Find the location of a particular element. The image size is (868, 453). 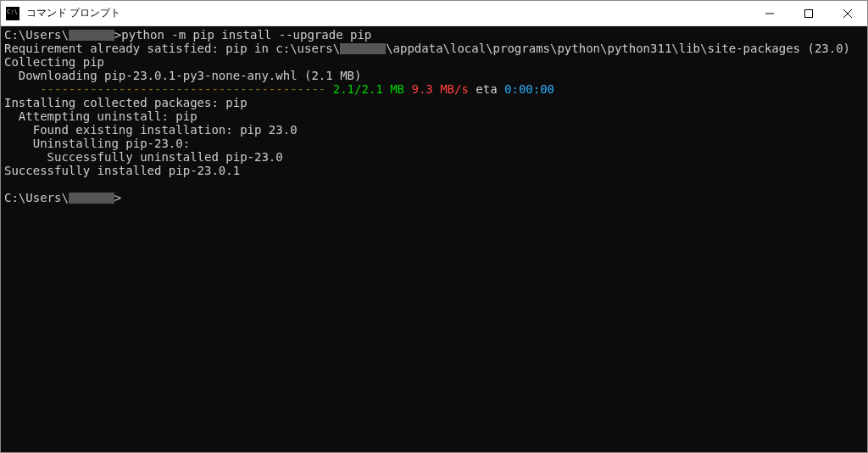

output-line: Attempting uninstall: pip is located at coordinates (101, 116).